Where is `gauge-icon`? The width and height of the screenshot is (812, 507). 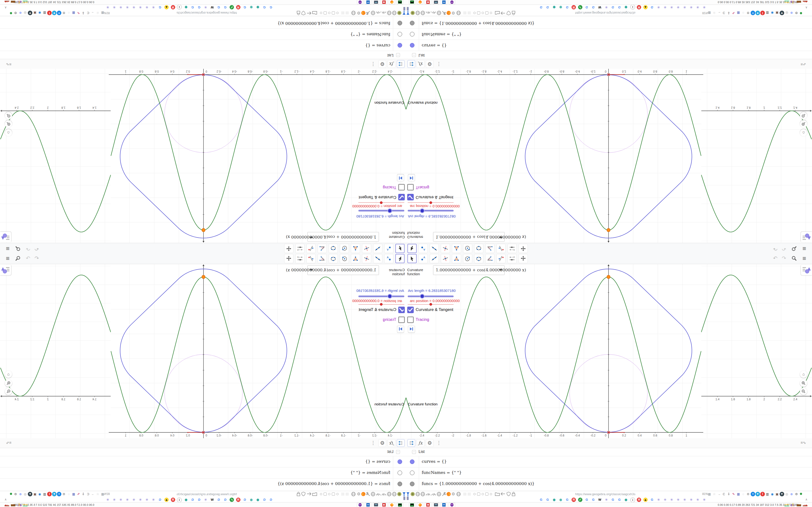 gauge-icon is located at coordinates (434, 12).